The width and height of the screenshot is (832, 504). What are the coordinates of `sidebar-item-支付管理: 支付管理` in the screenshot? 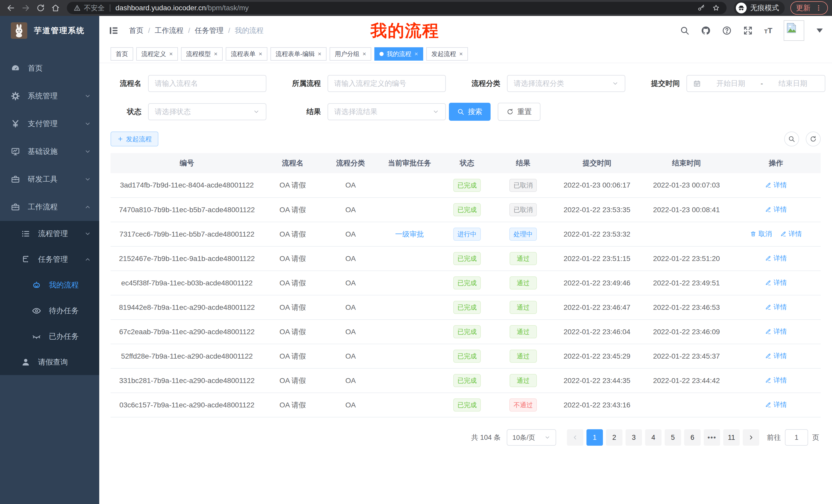 It's located at (50, 124).